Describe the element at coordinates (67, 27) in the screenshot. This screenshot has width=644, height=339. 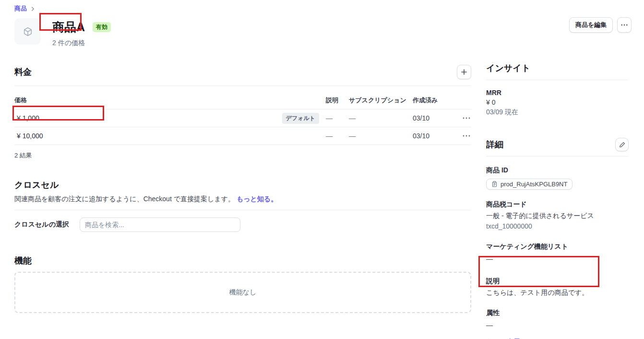
I see `page-title: 商品A` at that location.